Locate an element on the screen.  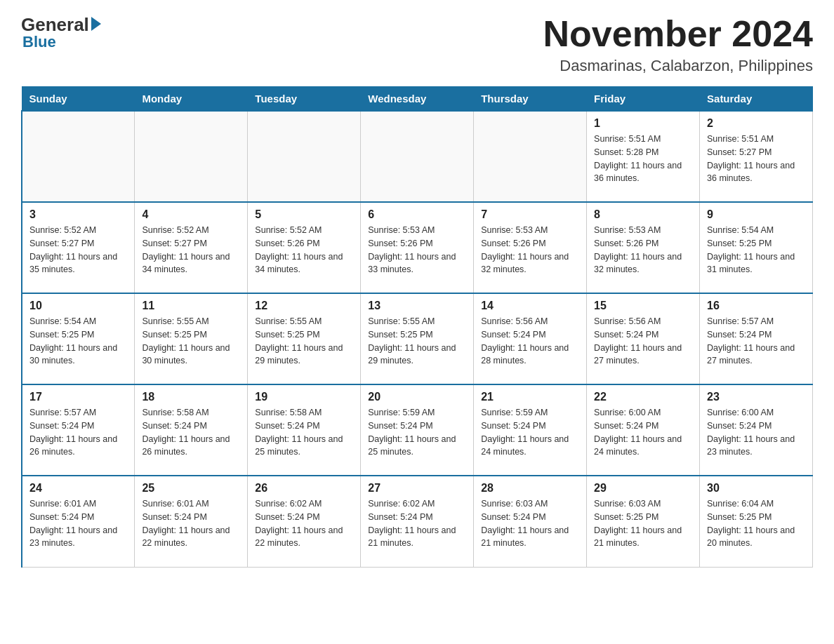
calendar-cell: 10Sunrise: 5:54 AM Sunset: 5:25 PM Dayli… is located at coordinates (79, 339).